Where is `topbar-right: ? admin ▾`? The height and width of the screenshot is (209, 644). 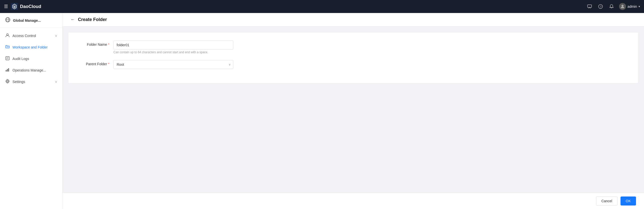 topbar-right: ? admin ▾ is located at coordinates (613, 7).